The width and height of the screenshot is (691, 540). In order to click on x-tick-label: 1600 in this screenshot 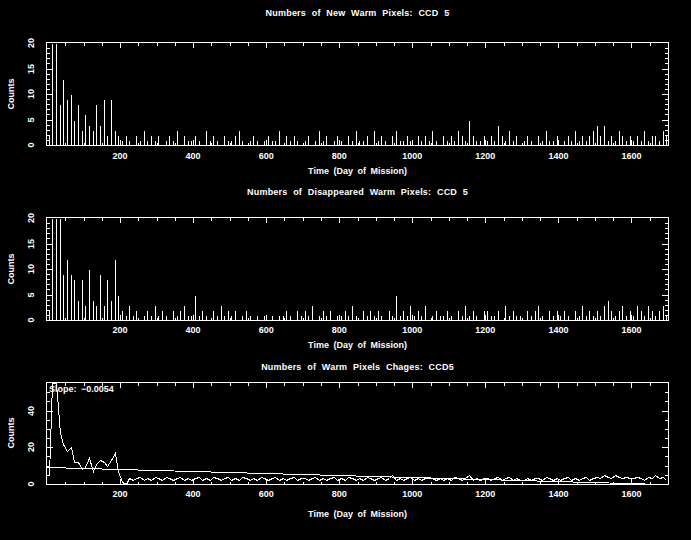, I will do `click(631, 494)`.